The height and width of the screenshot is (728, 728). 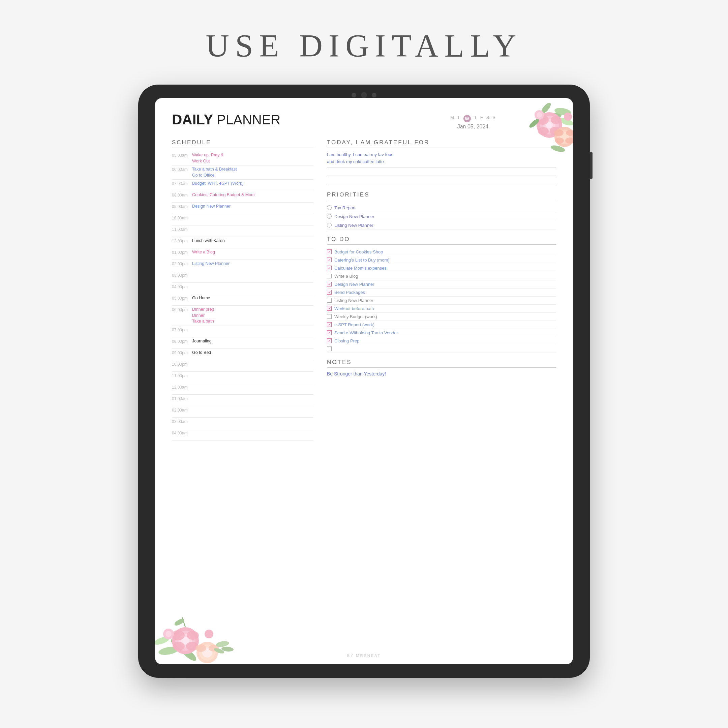 I want to click on schedule-entry: Wake up, Pray & Work Out, so click(x=253, y=158).